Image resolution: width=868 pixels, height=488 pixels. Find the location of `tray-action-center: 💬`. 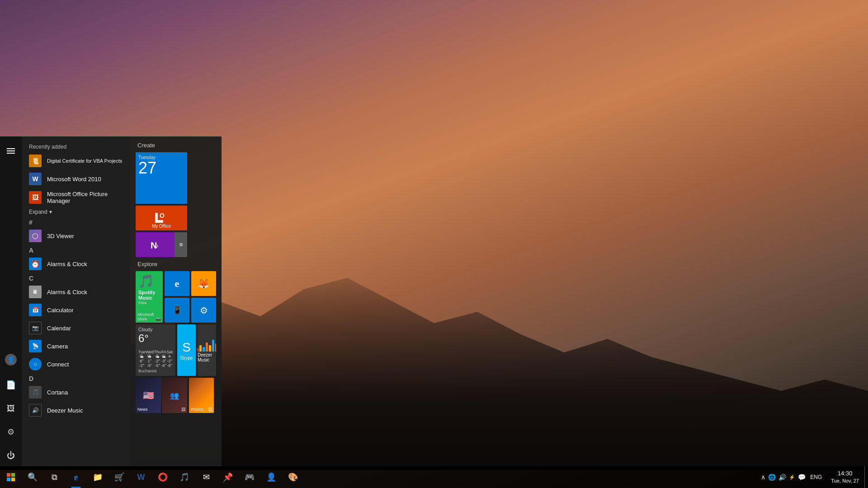

tray-action-center: 💬 is located at coordinates (802, 477).